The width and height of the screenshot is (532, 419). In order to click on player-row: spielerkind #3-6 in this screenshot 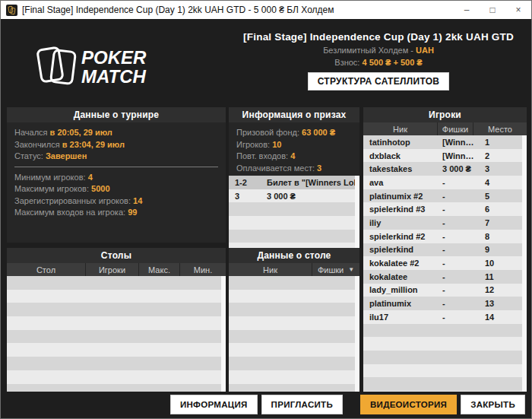, I will do `click(445, 209)`.